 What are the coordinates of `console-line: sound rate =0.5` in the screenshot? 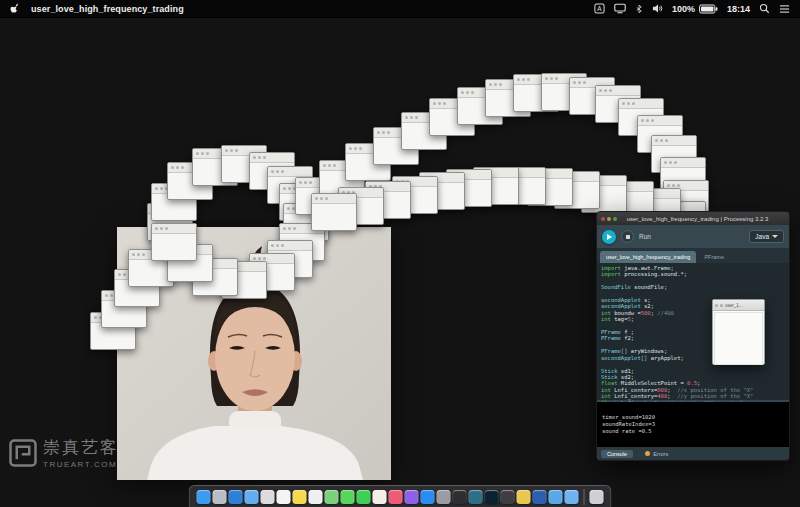 It's located at (696, 432).